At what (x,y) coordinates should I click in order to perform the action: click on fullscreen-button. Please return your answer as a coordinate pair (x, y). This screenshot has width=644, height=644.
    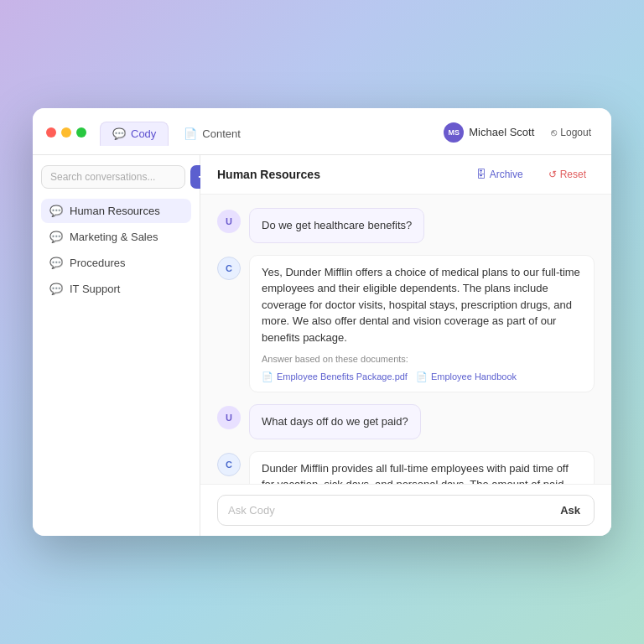
    Looking at the image, I should click on (81, 132).